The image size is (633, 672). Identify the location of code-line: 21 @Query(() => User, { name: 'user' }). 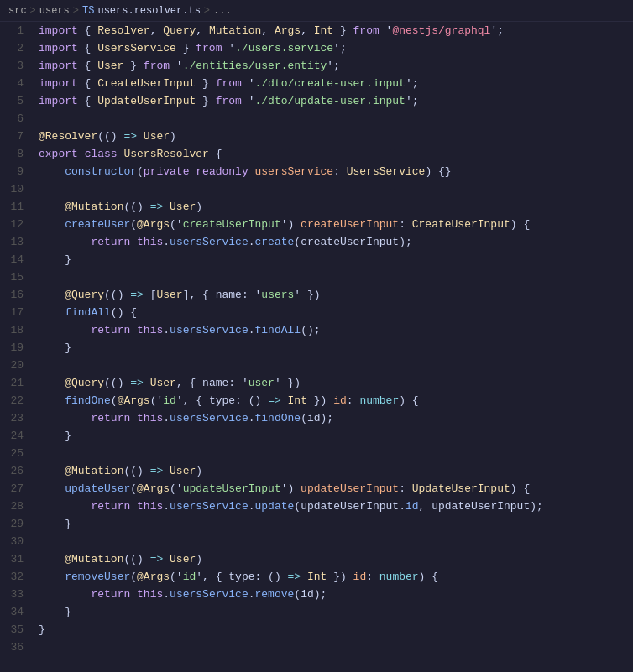
(316, 383).